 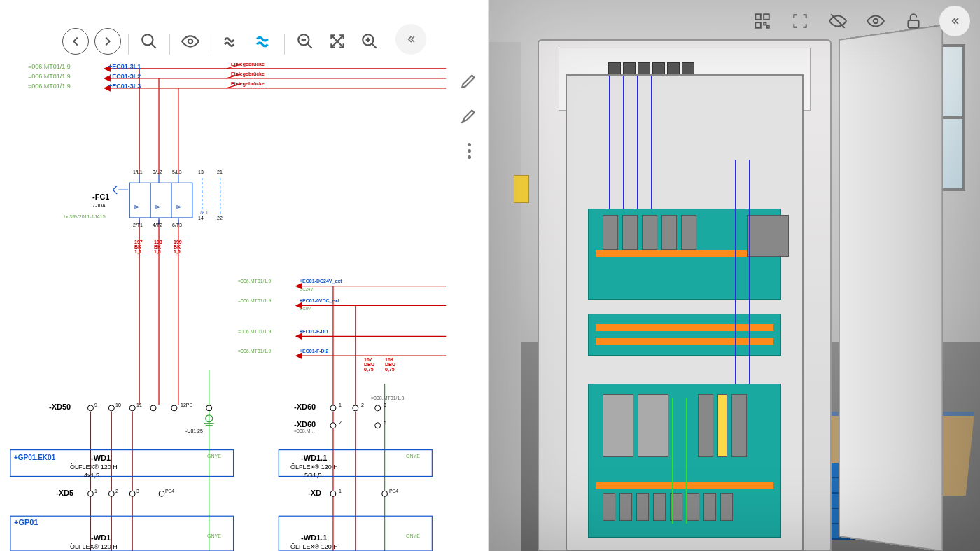 I want to click on visibility-button, so click(x=190, y=41).